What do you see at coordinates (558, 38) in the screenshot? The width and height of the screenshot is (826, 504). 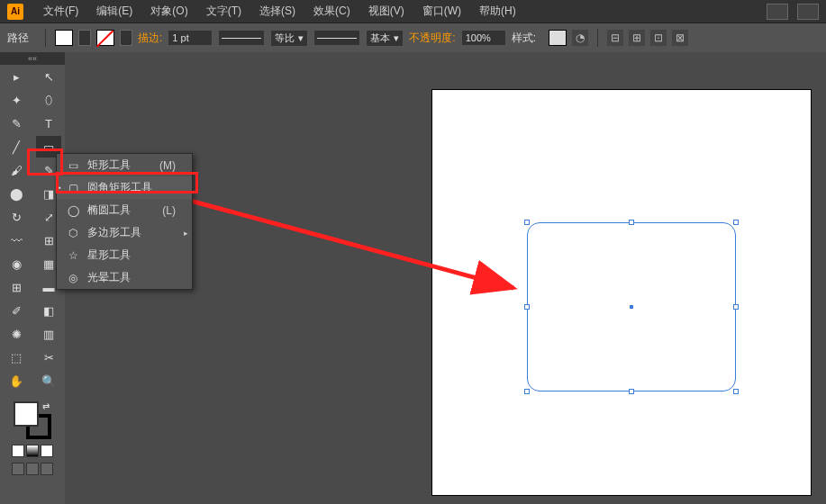 I see `style-swatch` at bounding box center [558, 38].